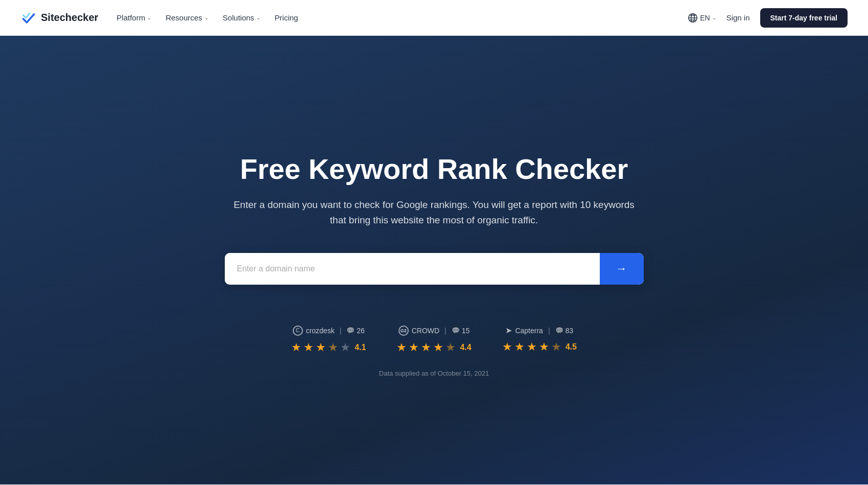  Describe the element at coordinates (539, 339) in the screenshot. I see `capterra-rating: ➤ Capterra | 💬 83 ★ ★ ★ ★ ★ 4.5` at that location.